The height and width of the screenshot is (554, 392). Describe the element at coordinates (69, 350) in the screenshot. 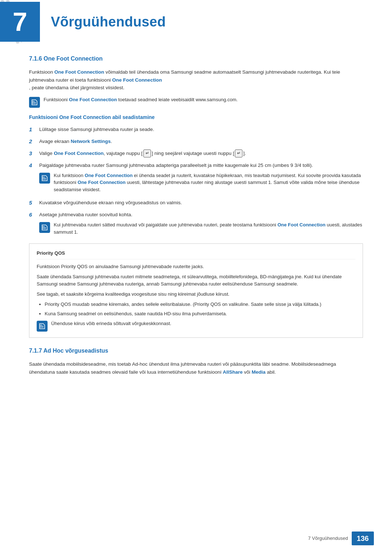

I see `section-717-heading: 7.1.7 Ad Hoc võrguseadistus` at that location.